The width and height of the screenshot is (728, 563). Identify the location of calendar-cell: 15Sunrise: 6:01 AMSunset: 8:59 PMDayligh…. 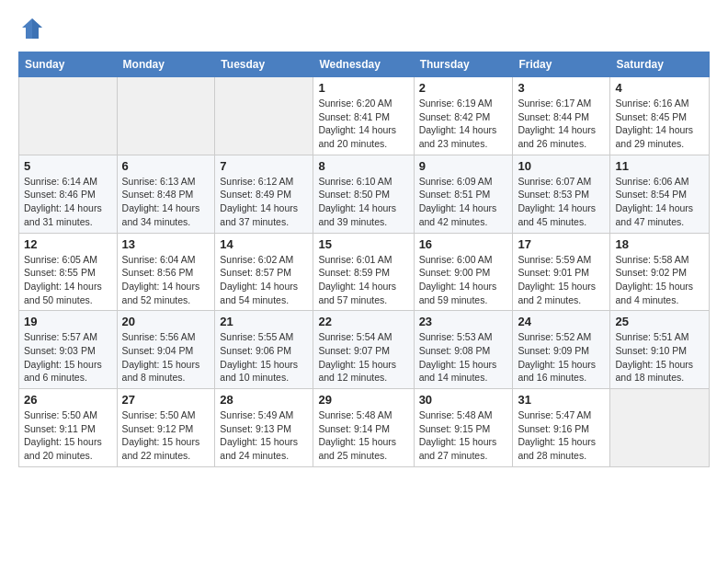
(364, 272).